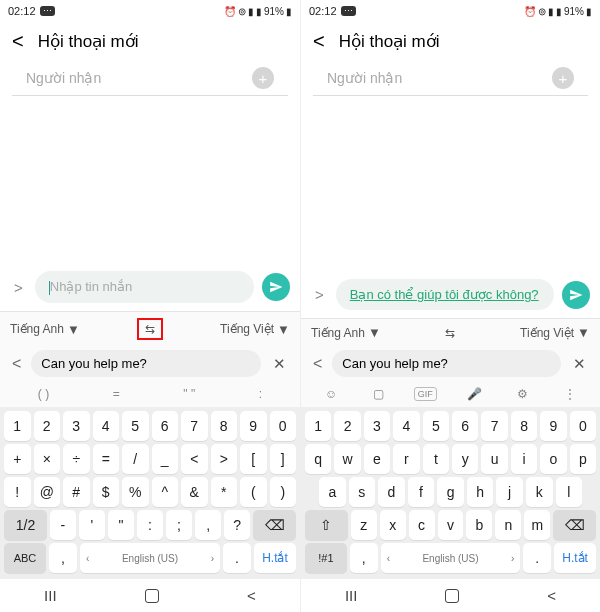 The width and height of the screenshot is (600, 612). What do you see at coordinates (445, 294) in the screenshot?
I see `message-input: Bạn có thể giúp tôi được không?` at bounding box center [445, 294].